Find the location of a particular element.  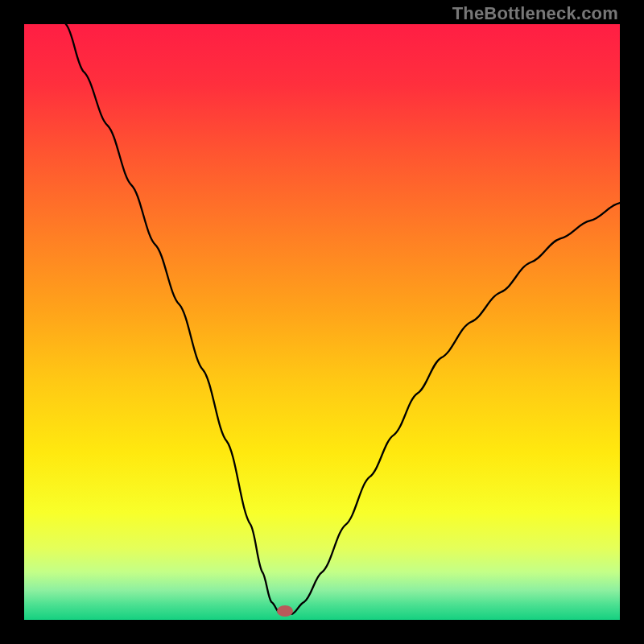

optimal-point-marker is located at coordinates (285, 611).